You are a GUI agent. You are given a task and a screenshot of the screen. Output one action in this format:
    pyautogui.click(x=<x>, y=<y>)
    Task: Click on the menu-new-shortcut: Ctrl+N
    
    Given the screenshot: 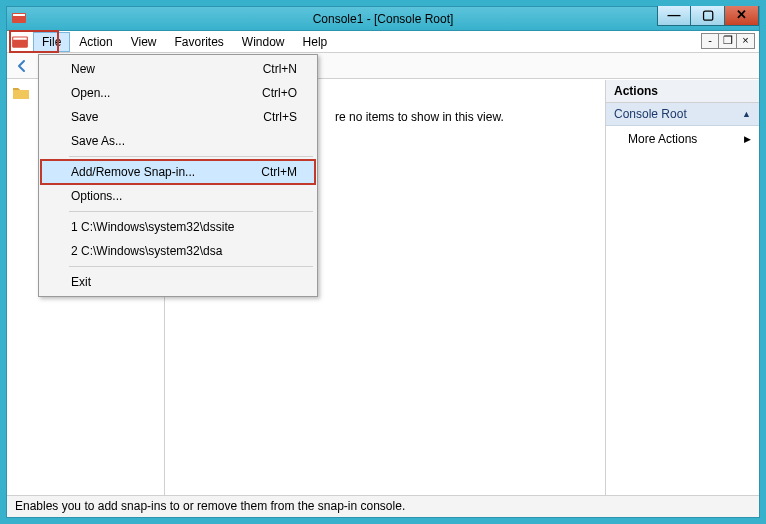 What is the action you would take?
    pyautogui.click(x=280, y=69)
    